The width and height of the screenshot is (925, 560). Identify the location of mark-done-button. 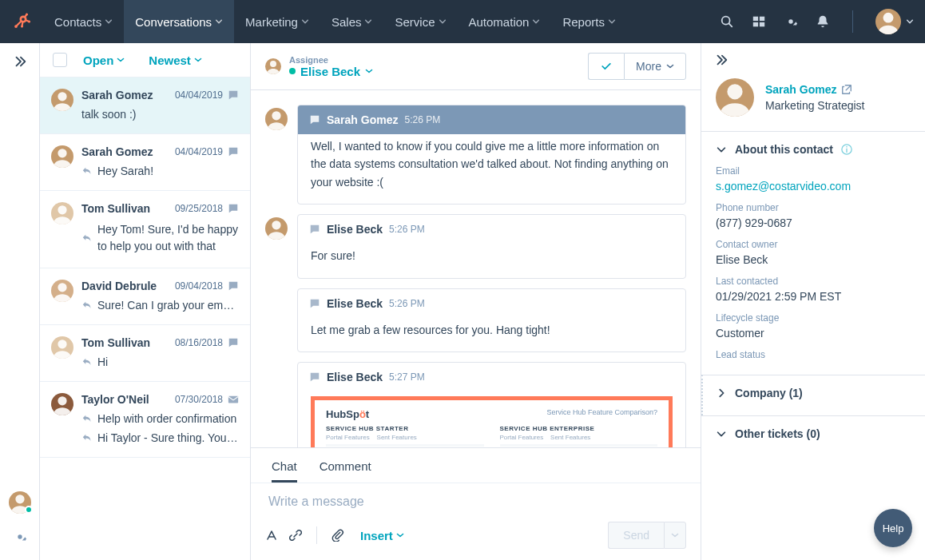
(605, 66).